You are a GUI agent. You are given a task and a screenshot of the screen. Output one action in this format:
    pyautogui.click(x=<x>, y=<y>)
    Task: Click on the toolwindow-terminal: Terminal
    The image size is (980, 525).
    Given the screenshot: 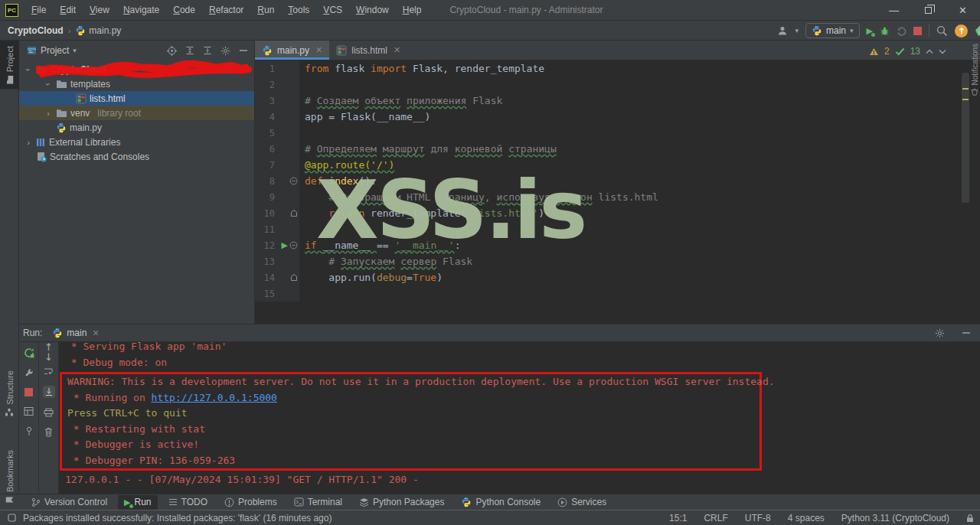 What is the action you would take?
    pyautogui.click(x=318, y=502)
    